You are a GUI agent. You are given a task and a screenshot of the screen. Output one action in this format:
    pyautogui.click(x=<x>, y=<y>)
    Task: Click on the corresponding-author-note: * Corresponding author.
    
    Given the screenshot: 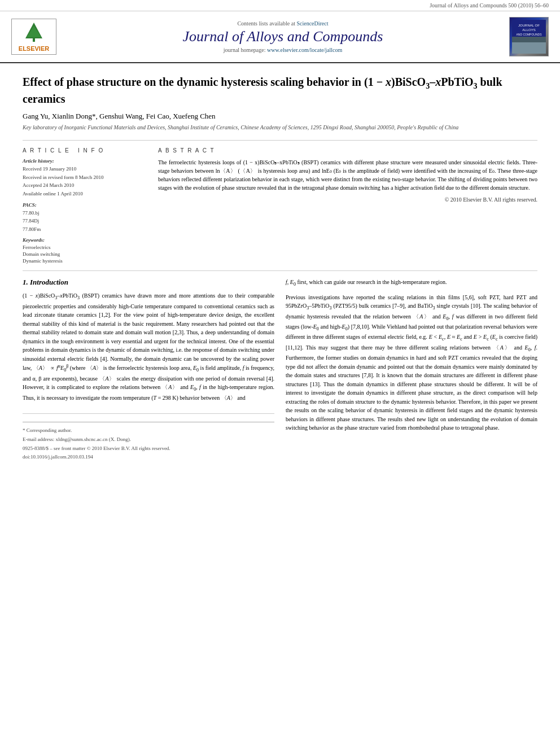 What is the action you would take?
    pyautogui.click(x=148, y=430)
    